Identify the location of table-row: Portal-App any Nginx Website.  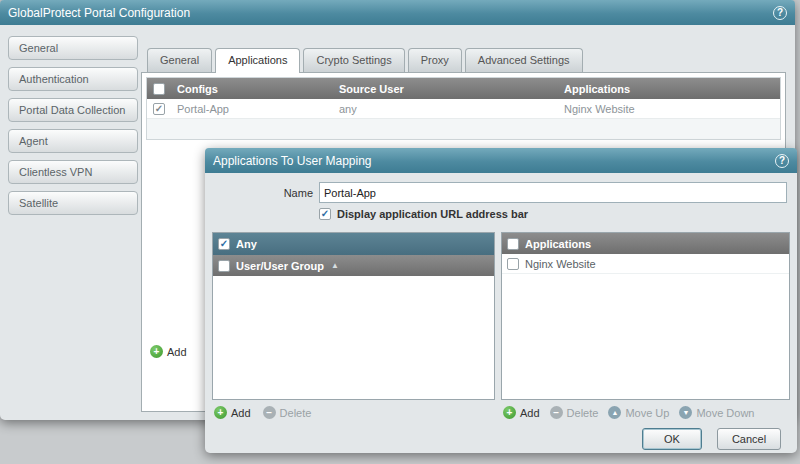
(464, 109).